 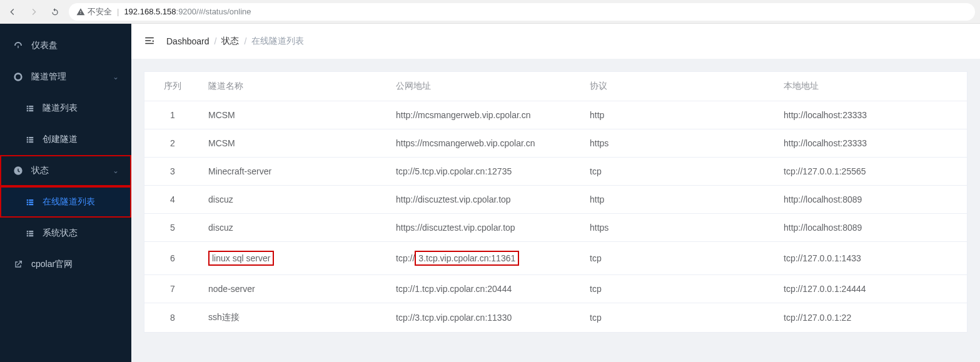 What do you see at coordinates (18, 171) in the screenshot?
I see `status-icon` at bounding box center [18, 171].